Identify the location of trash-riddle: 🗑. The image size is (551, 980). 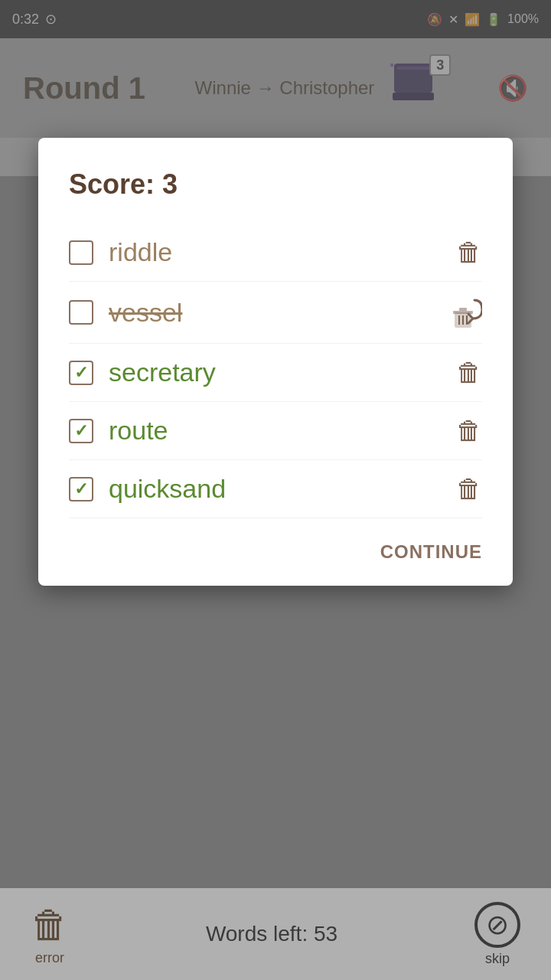
(469, 253).